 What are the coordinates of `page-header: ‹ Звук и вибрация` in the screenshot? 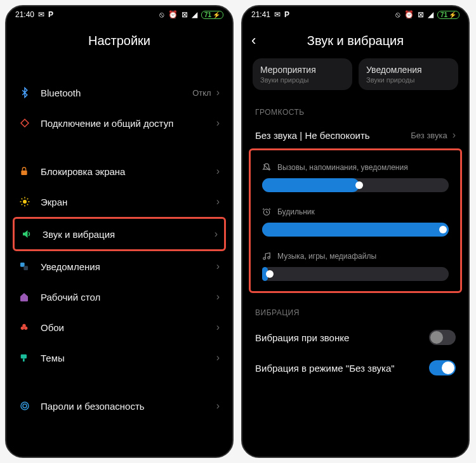 It's located at (355, 41).